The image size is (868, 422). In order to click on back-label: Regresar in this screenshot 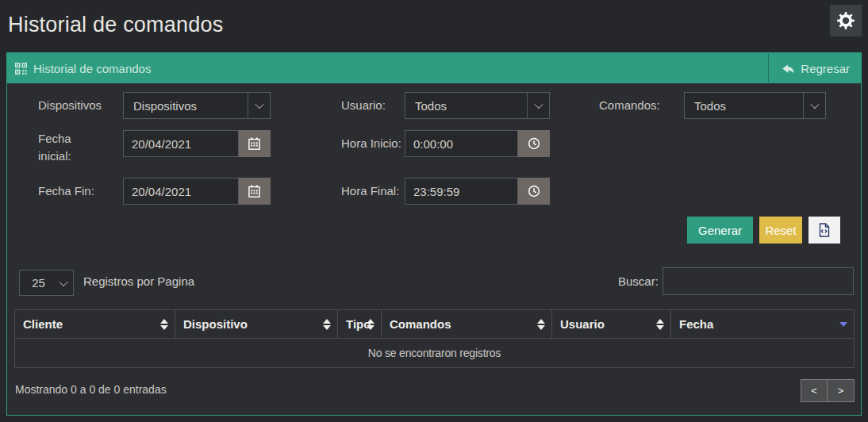, I will do `click(825, 68)`.